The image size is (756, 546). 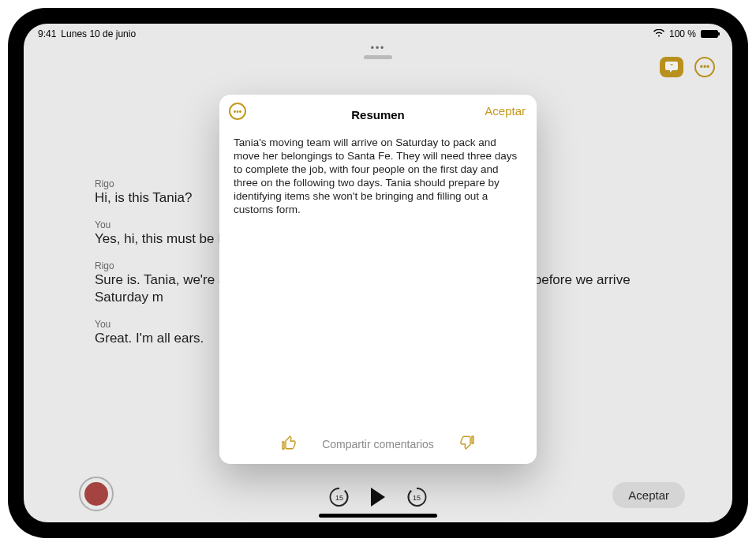 I want to click on modal-footer: Compartir comentarios, so click(x=378, y=445).